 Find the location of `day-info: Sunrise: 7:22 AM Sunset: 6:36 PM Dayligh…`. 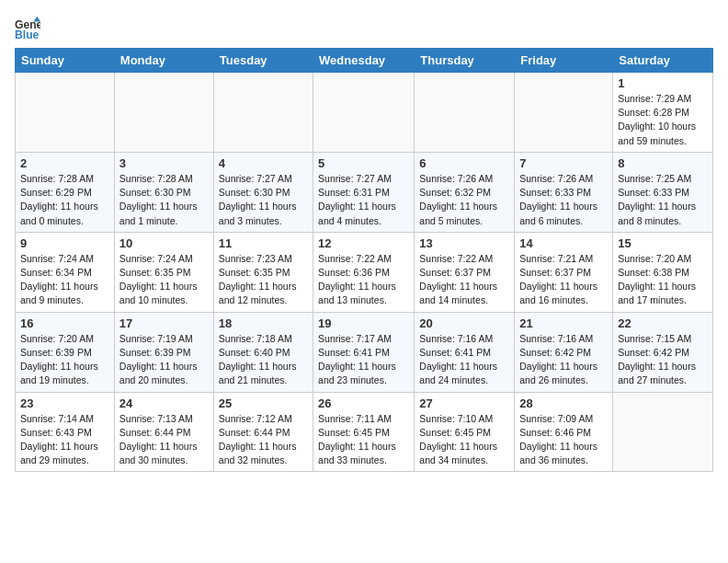

day-info: Sunrise: 7:22 AM Sunset: 6:36 PM Dayligh… is located at coordinates (364, 280).